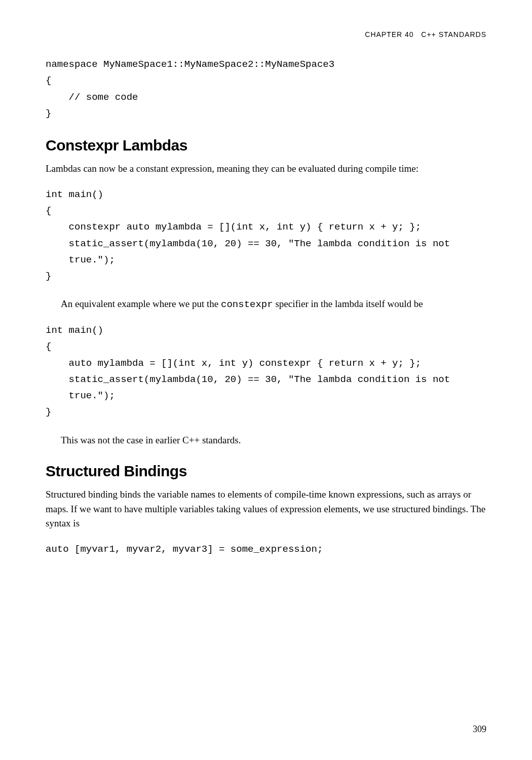 The width and height of the screenshot is (532, 760). What do you see at coordinates (266, 169) in the screenshot?
I see `section1-intro: Lambdas can now be a constant expression…` at bounding box center [266, 169].